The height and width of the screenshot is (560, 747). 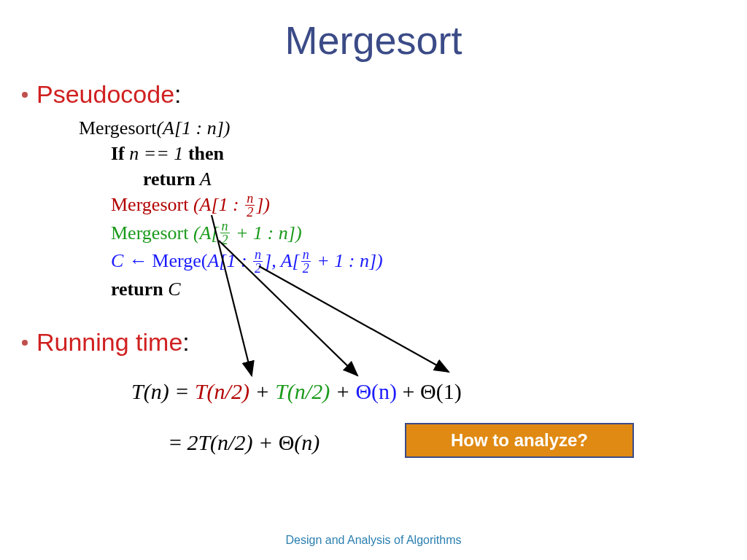 What do you see at coordinates (376, 391) in the screenshot?
I see `theta-n: Θ(n)` at bounding box center [376, 391].